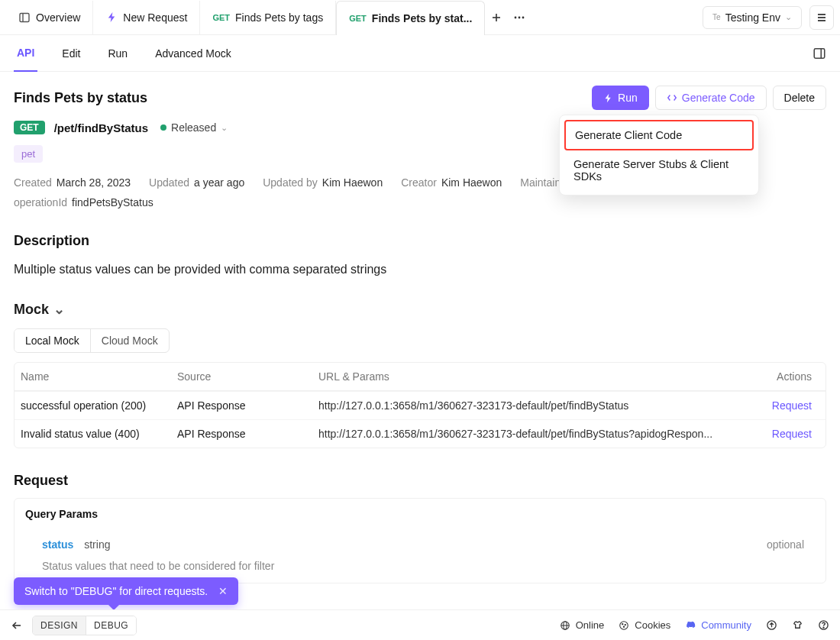 This screenshot has width=840, height=640. Describe the element at coordinates (719, 98) in the screenshot. I see `generate-code-label: Generate Code` at that location.